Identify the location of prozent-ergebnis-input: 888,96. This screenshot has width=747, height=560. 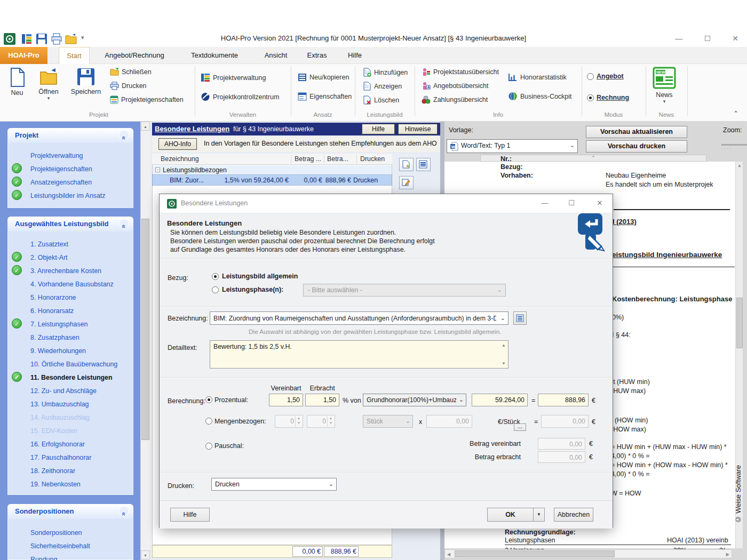
(563, 400).